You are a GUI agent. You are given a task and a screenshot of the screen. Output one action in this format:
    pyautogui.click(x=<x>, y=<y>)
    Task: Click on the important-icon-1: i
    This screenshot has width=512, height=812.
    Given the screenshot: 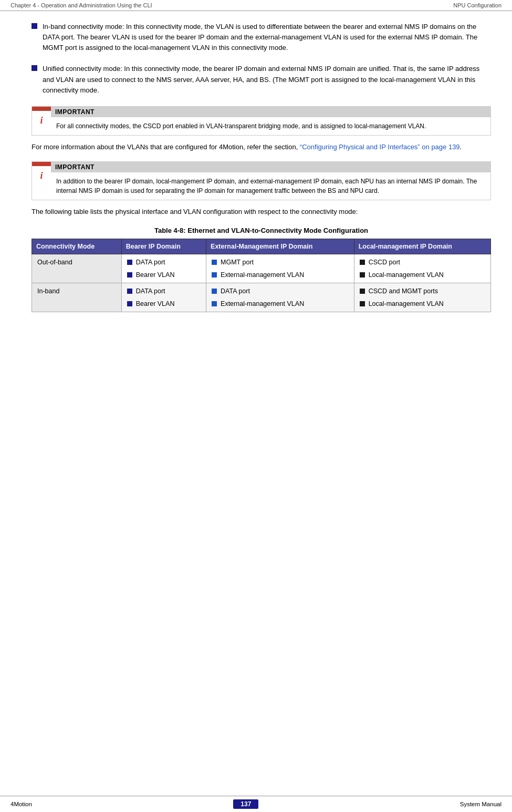 What is the action you would take?
    pyautogui.click(x=41, y=121)
    